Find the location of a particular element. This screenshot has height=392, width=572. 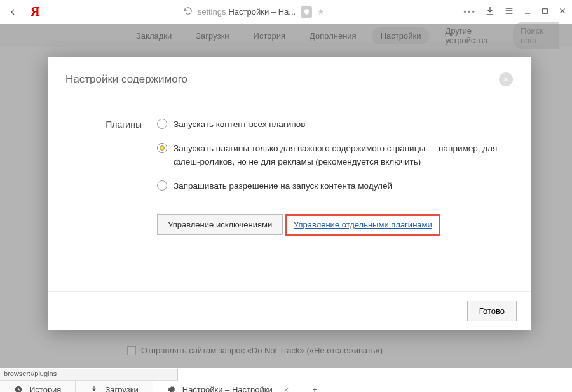

manage-exceptions-button: Управление исключениями is located at coordinates (220, 225).